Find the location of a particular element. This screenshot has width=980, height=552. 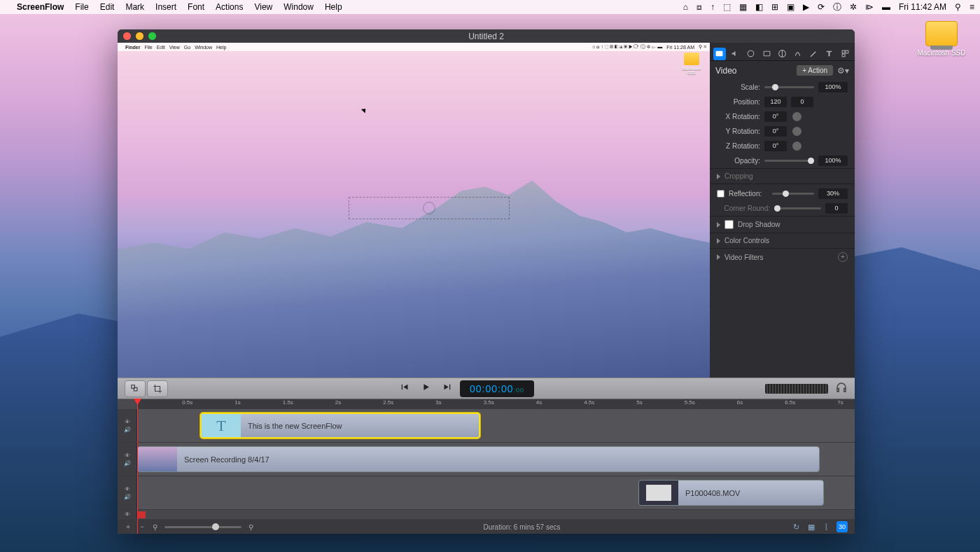

menu-help: Help is located at coordinates (333, 7).